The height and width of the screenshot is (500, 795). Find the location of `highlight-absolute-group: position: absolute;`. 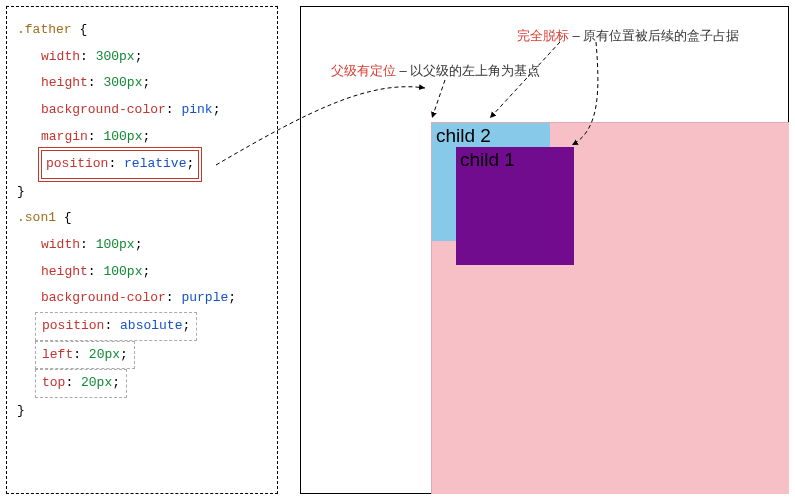

highlight-absolute-group: position: absolute; is located at coordinates (116, 326).